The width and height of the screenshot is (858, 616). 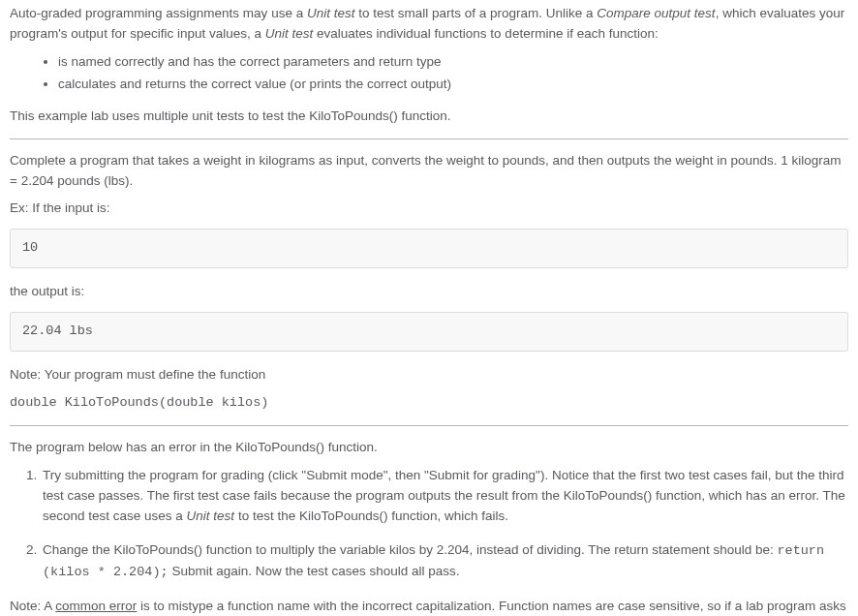 I want to click on text: Submit again. Now the test cases should …, so click(x=314, y=571).